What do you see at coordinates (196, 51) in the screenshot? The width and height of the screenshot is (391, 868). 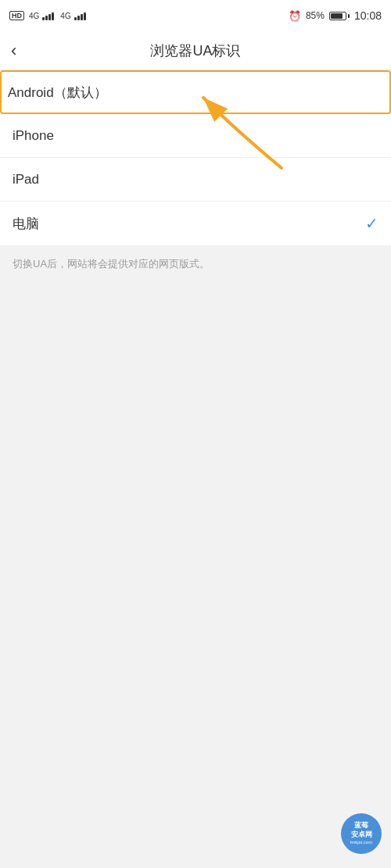 I see `page-title: 浏览器UA标识` at bounding box center [196, 51].